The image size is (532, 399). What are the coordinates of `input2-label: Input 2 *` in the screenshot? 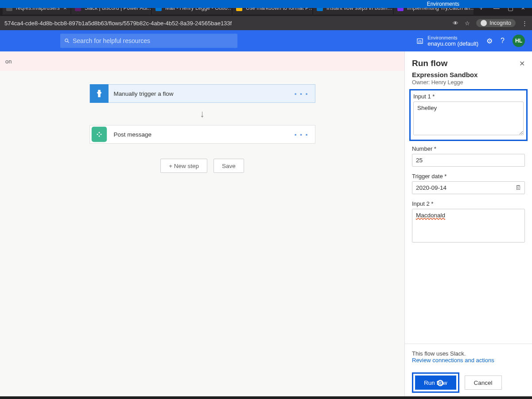 It's located at (469, 204).